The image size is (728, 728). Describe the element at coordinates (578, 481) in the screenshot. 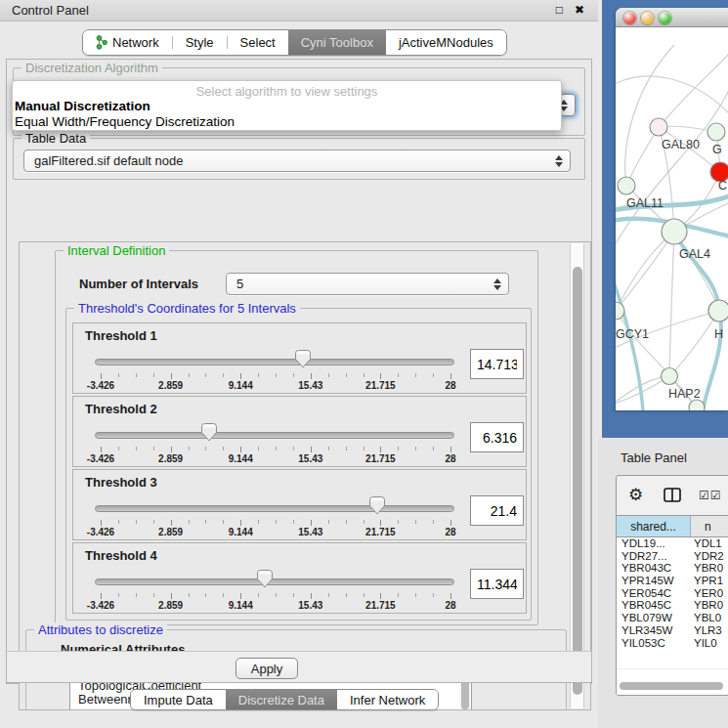

I see `settings-scrollbar-thumb` at that location.